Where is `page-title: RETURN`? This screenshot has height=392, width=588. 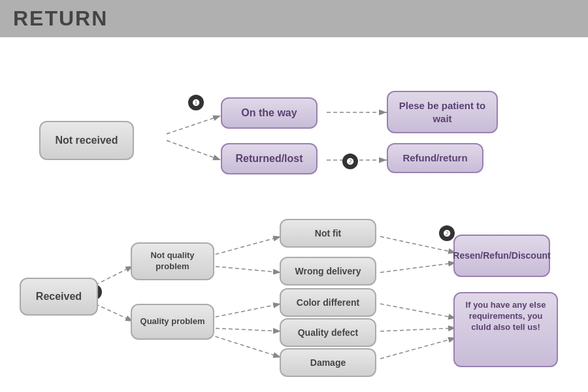 page-title: RETURN is located at coordinates (60, 18).